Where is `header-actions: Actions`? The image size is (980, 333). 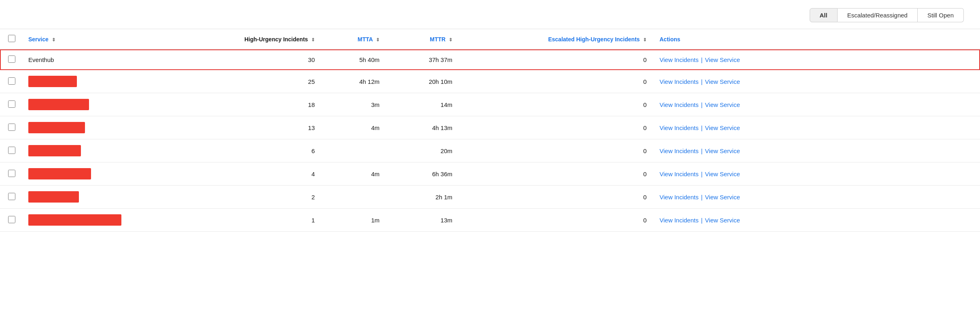 header-actions: Actions is located at coordinates (817, 39).